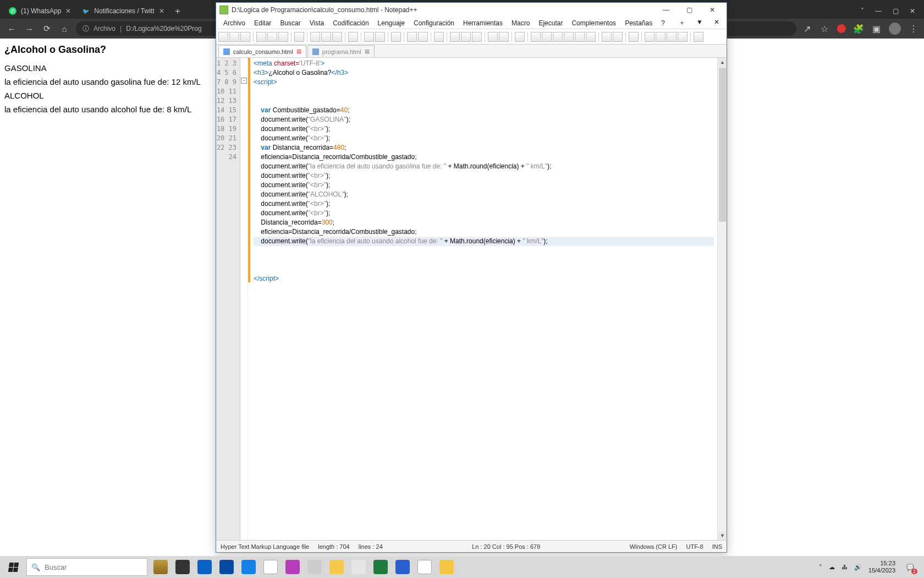 This screenshot has width=924, height=578. I want to click on cast-icon: ▣, so click(876, 29).